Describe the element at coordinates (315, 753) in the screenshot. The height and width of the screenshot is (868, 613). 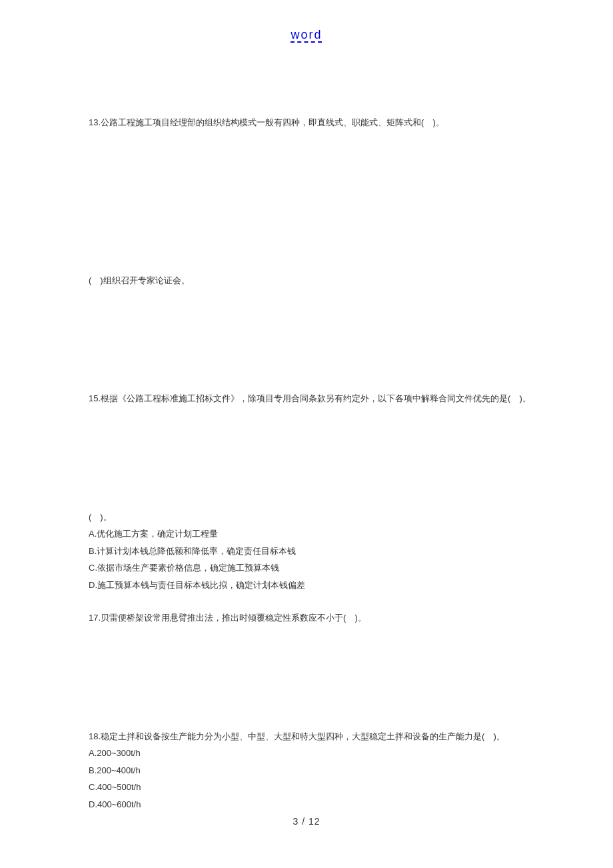
I see `option-18-a: A.200~300t/h` at that location.